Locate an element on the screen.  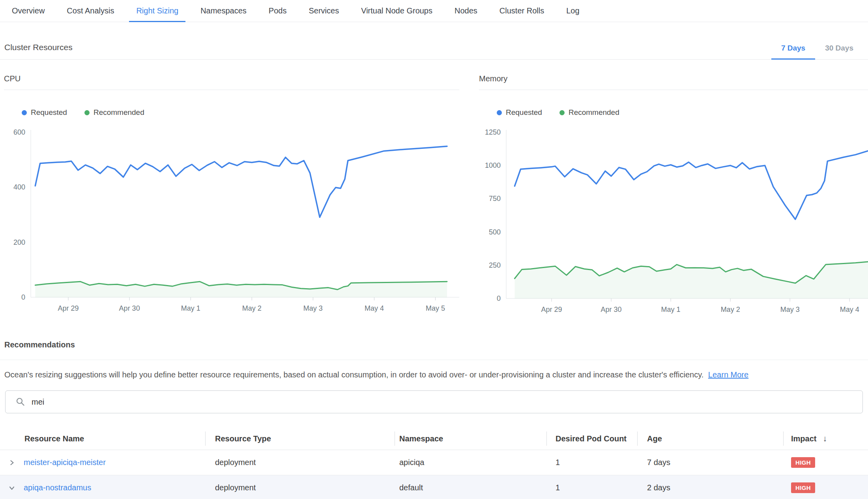
tab-cluster-rolls: Cluster Rolls is located at coordinates (522, 11).